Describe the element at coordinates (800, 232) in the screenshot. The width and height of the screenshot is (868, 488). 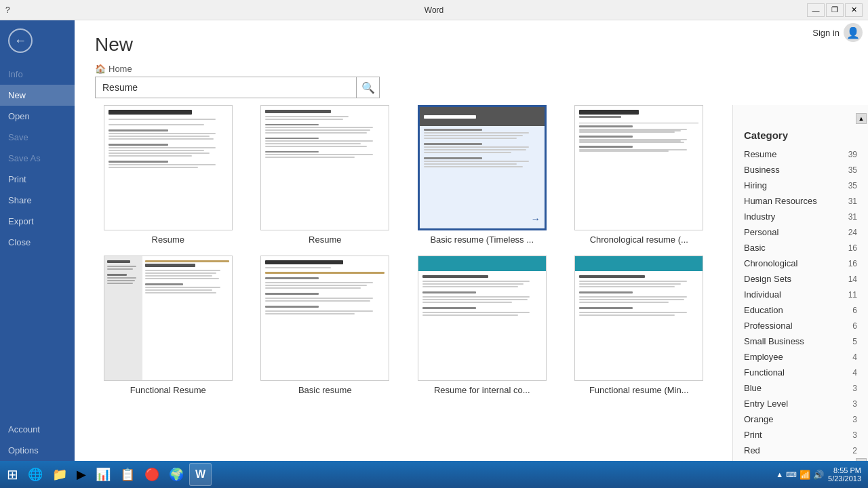
I see `category-item: Personal24` at that location.